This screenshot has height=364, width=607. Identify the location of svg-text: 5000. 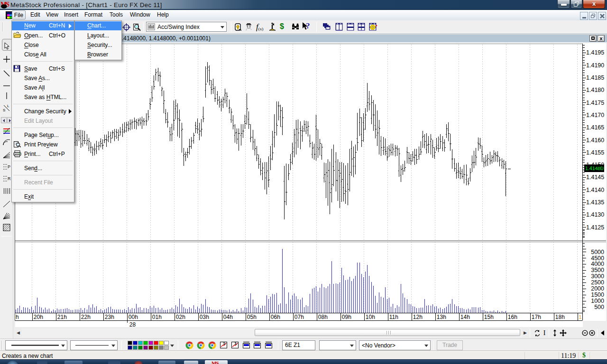
(598, 252).